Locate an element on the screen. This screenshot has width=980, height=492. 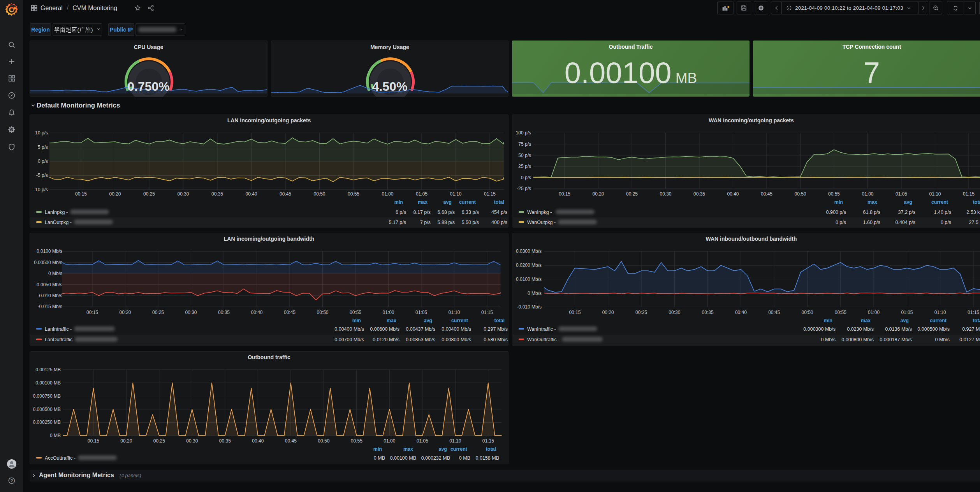
svg-text: 0.0200 Mb/s is located at coordinates (529, 265).